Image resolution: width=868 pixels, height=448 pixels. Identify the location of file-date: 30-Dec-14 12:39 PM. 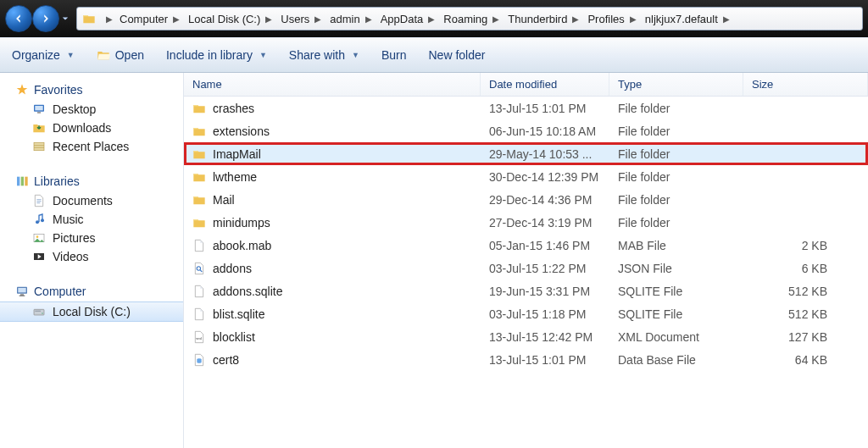
(545, 177).